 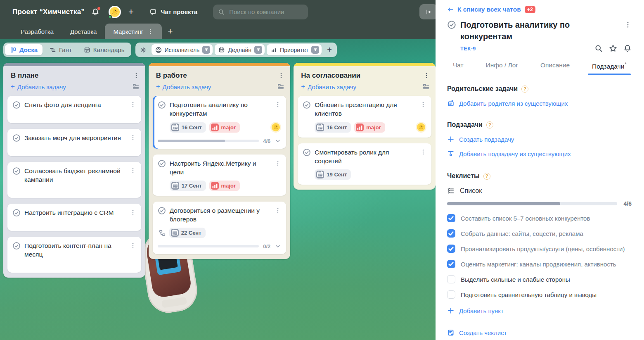 What do you see at coordinates (539, 264) in the screenshot?
I see `checklist-item: Оценить маркетинг: каналы продвижения, а…` at bounding box center [539, 264].